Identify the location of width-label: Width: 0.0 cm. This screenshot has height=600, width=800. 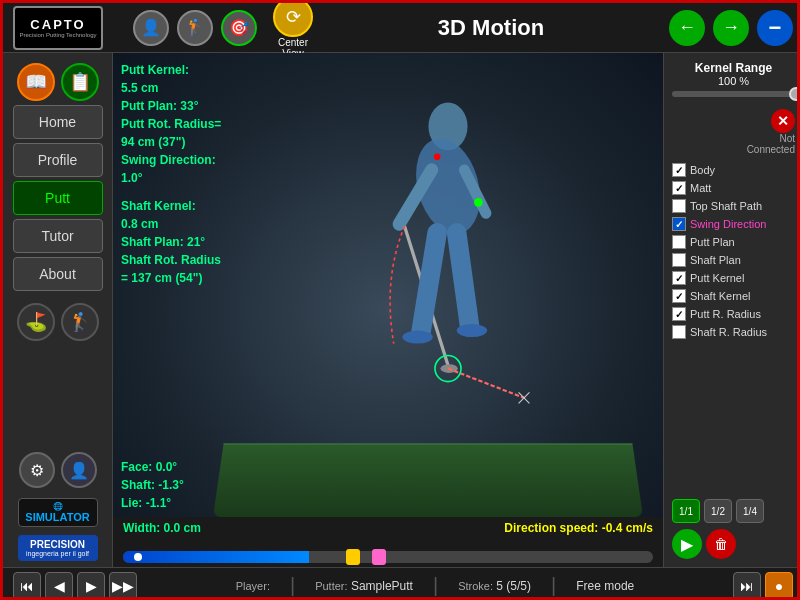
(162, 528).